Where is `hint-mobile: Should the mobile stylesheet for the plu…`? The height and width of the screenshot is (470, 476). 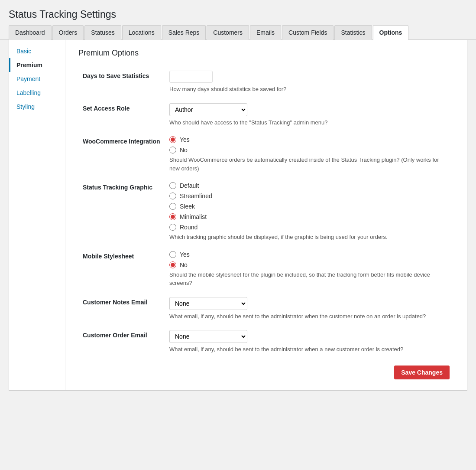
hint-mobile: Should the mobile stylesheet for the plu… is located at coordinates (309, 279).